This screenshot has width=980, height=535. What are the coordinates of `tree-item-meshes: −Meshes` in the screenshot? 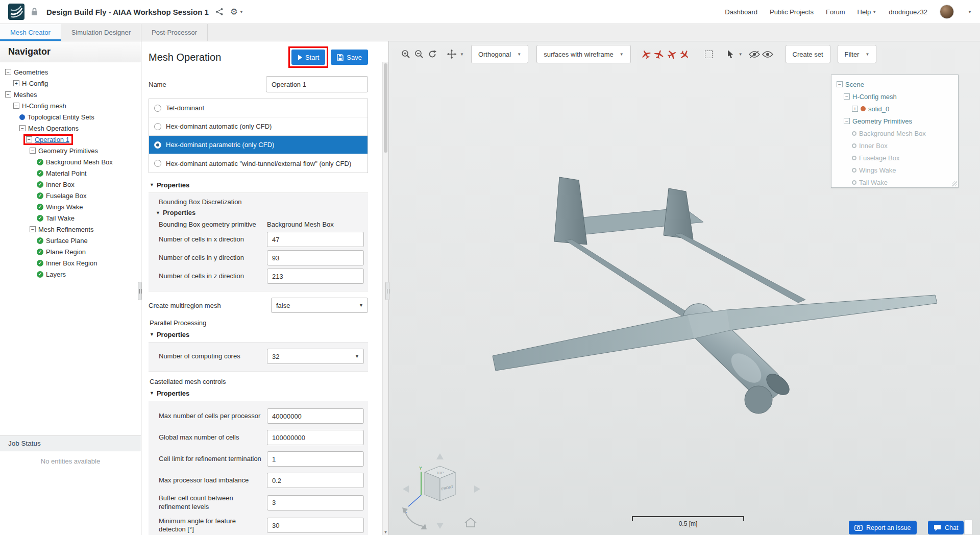 It's located at (70, 94).